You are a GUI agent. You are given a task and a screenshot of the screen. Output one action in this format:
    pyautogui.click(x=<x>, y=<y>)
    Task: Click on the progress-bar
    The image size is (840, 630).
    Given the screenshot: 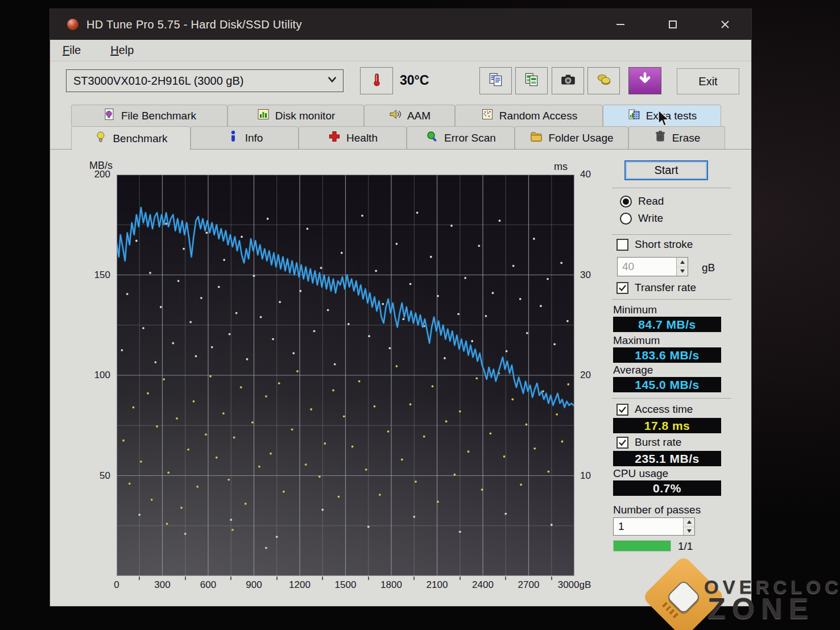 What is the action you would take?
    pyautogui.click(x=642, y=546)
    